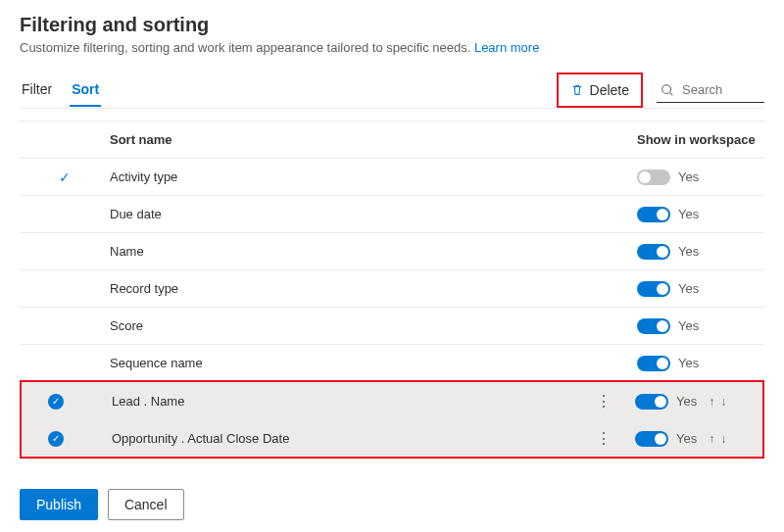 The image size is (784, 532). What do you see at coordinates (343, 325) in the screenshot?
I see `row-name: Score` at bounding box center [343, 325].